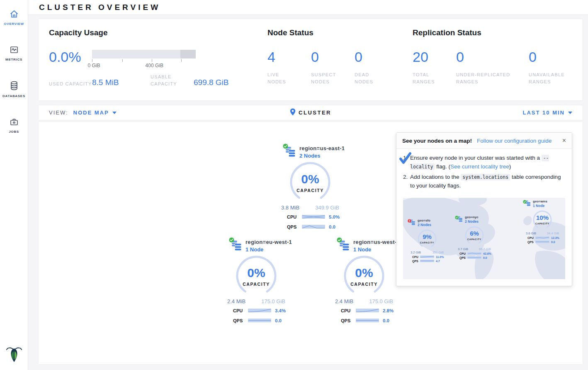 This screenshot has width=588, height=370. What do you see at coordinates (485, 177) in the screenshot?
I see `system-locations-code: system.locations` at bounding box center [485, 177].